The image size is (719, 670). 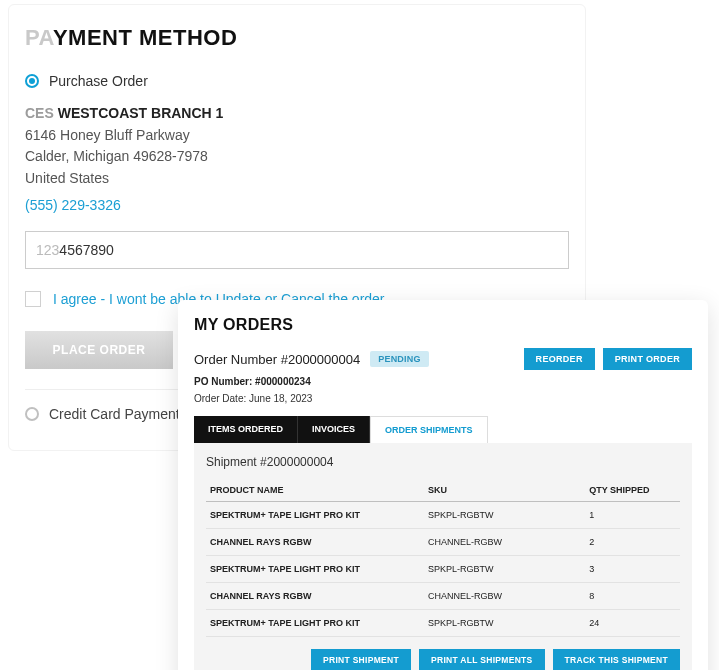 I want to click on po-number-input: 1234567890, so click(x=297, y=250).